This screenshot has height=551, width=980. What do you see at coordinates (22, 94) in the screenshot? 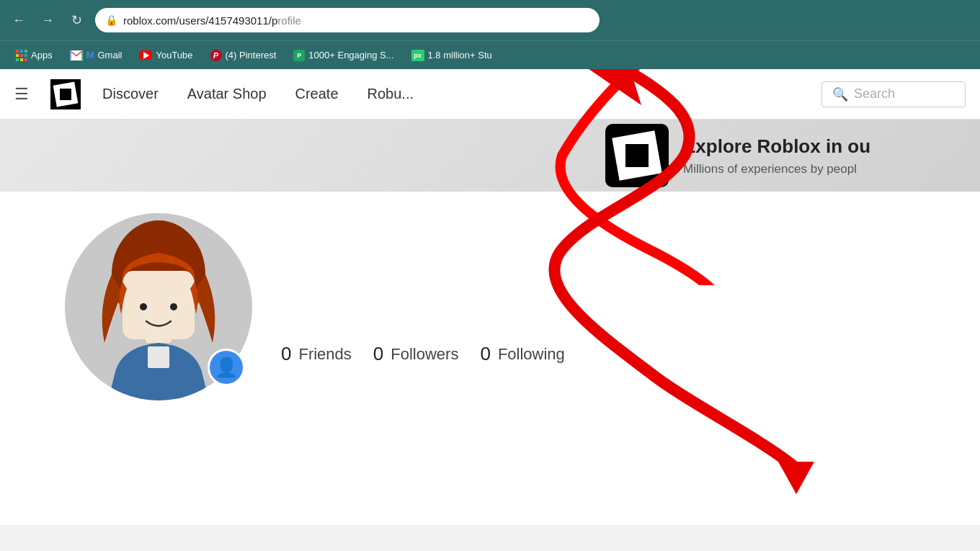
I see `hamburger-button: ☰` at bounding box center [22, 94].